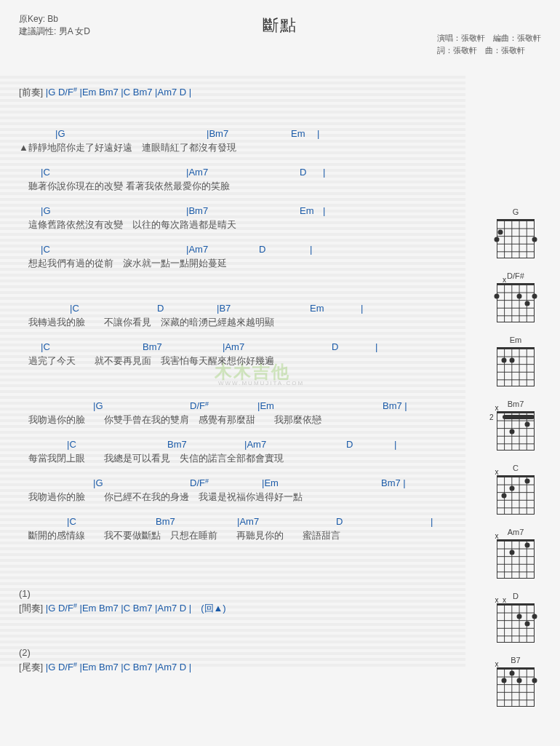 This screenshot has height=746, width=560. What do you see at coordinates (241, 147) in the screenshot?
I see `lyric-line: ▲靜靜地陪你走了好遠好遠 連眼睛紅了都沒有發現` at bounding box center [241, 147].